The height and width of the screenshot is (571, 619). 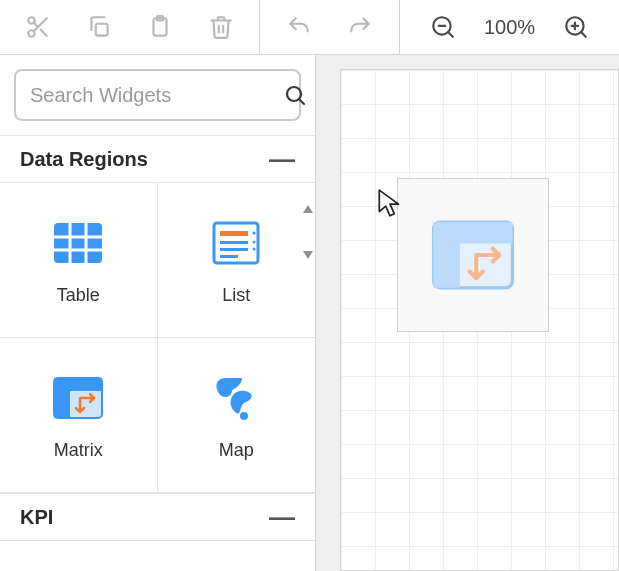 I want to click on search-container, so click(x=158, y=95).